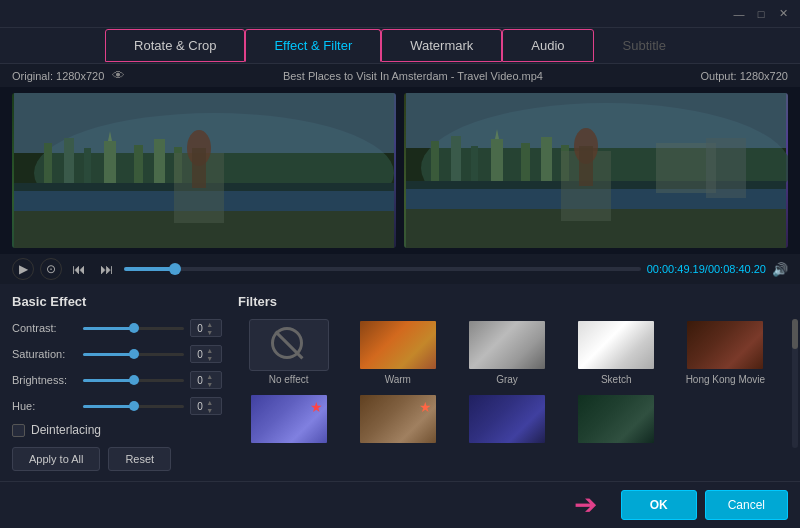 The height and width of the screenshot is (528, 800). Describe the element at coordinates (117, 430) in the screenshot. I see `deinterlacing-row: Deinterlacing` at that location.